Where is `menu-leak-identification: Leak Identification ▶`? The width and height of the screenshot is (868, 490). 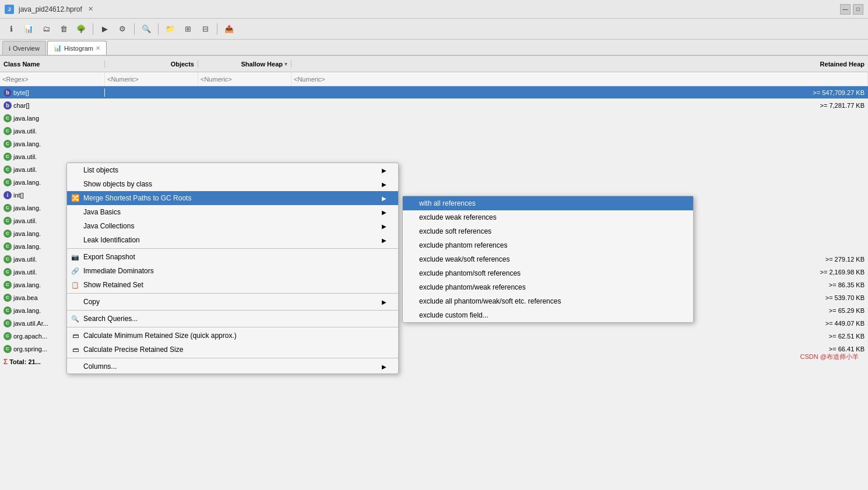 menu-leak-identification: Leak Identification ▶ is located at coordinates (233, 240).